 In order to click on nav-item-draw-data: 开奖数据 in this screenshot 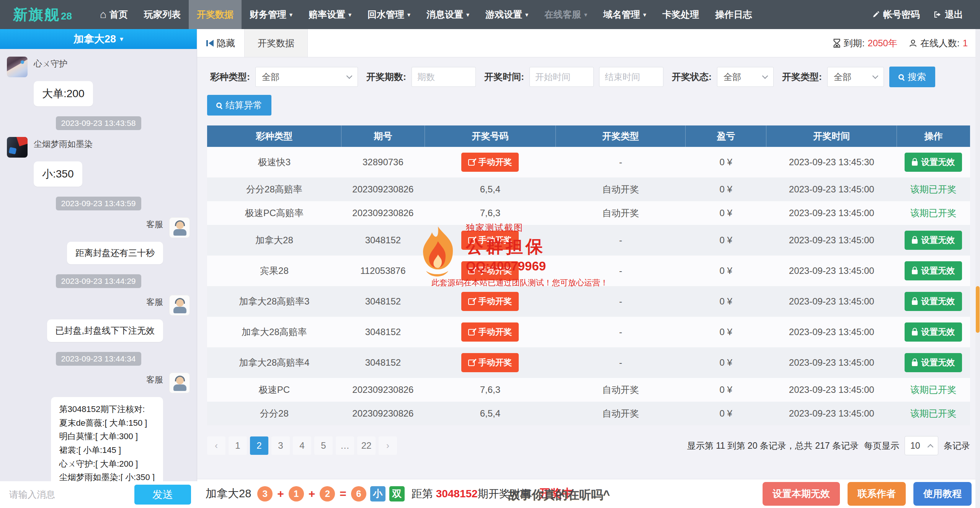, I will do `click(215, 15)`.